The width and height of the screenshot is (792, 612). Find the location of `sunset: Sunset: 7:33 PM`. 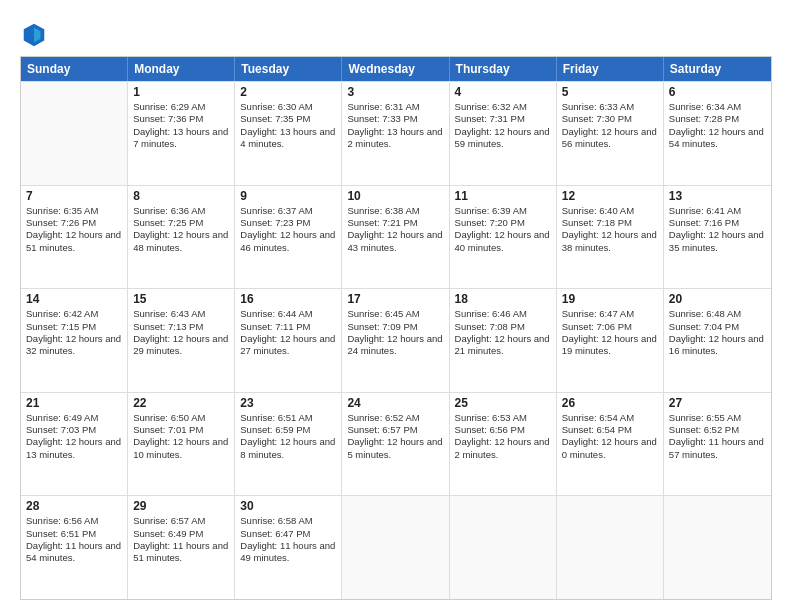

sunset: Sunset: 7:33 PM is located at coordinates (395, 119).